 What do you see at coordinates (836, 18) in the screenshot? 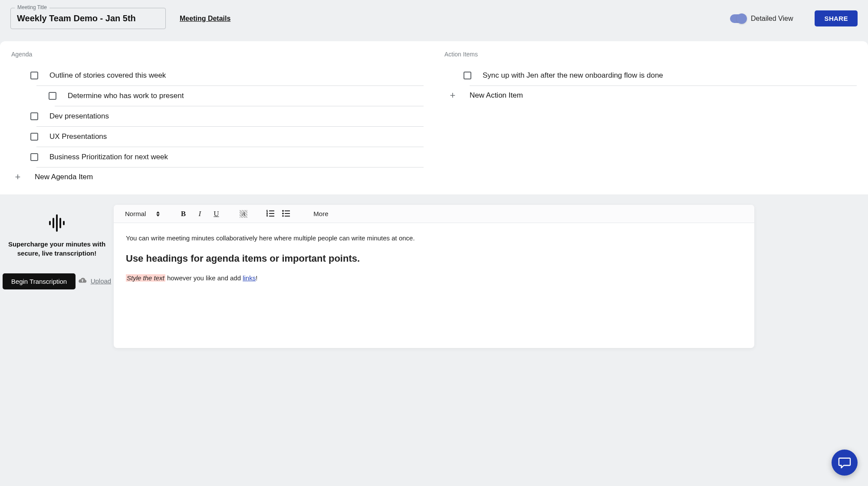
I see `share-button: SHARE` at bounding box center [836, 18].